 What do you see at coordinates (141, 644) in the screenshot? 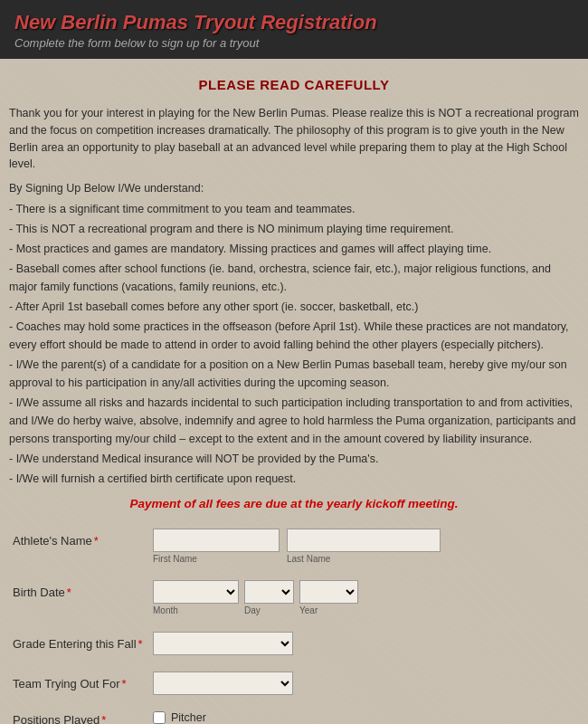
I see `required-indicator-3: *` at bounding box center [141, 644].